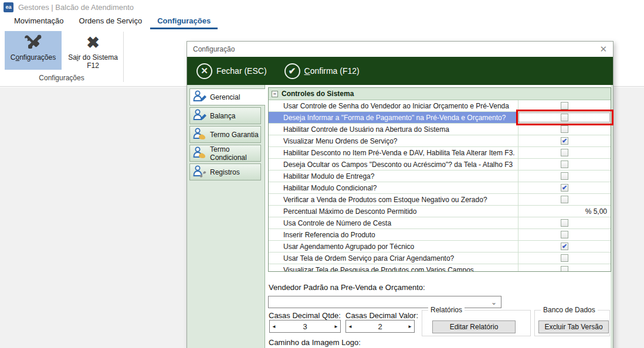 Image resolution: width=644 pixels, height=348 pixels. I want to click on casas-decimal-qtde-stepper: ◄ 3 ►, so click(305, 326).